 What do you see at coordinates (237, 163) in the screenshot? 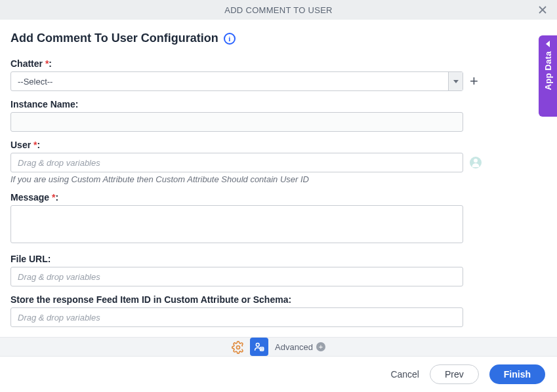
I see `user-input` at bounding box center [237, 163].